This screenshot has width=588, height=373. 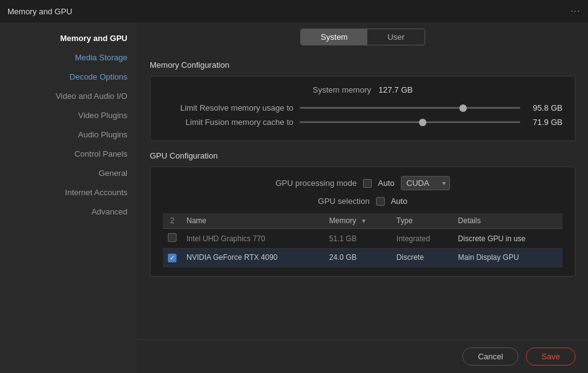 What do you see at coordinates (431, 122) in the screenshot?
I see `limit-fusion-slider-container: 71.9 GB` at bounding box center [431, 122].